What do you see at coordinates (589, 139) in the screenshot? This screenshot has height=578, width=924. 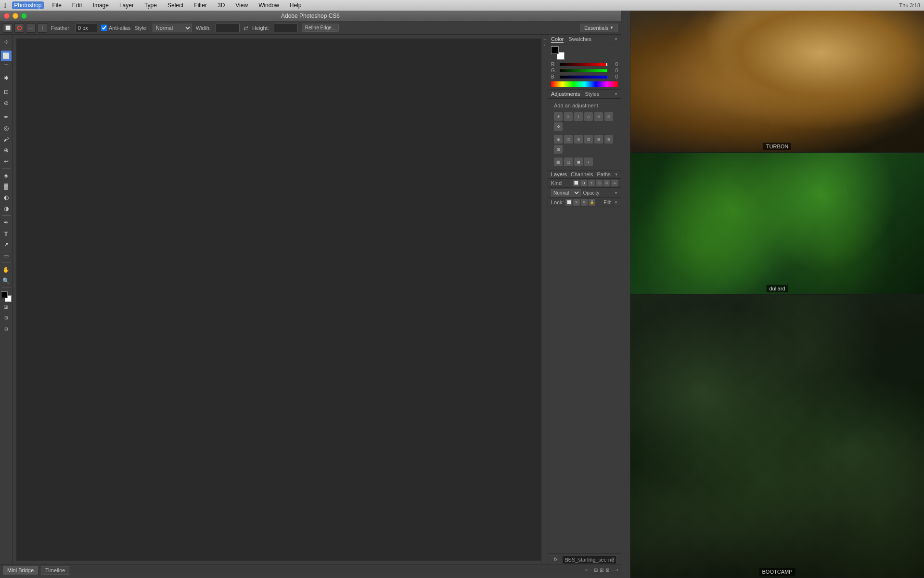 I see `color-lookup-adj-icon: ⊡` at bounding box center [589, 139].